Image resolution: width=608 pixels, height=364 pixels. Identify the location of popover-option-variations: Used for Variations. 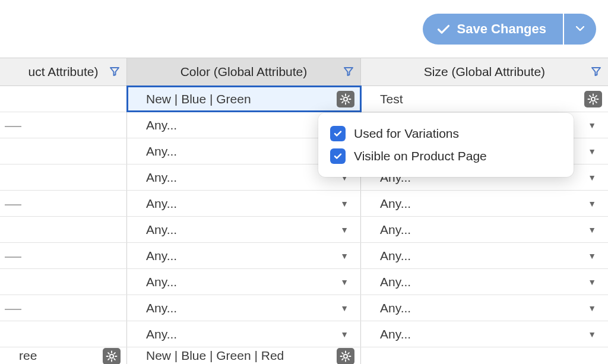
(446, 134).